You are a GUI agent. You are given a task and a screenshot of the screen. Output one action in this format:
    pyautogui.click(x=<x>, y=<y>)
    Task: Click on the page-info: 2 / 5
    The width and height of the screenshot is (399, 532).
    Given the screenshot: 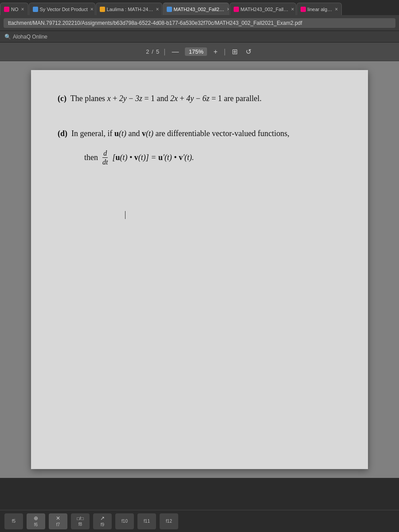 What is the action you would take?
    pyautogui.click(x=153, y=51)
    